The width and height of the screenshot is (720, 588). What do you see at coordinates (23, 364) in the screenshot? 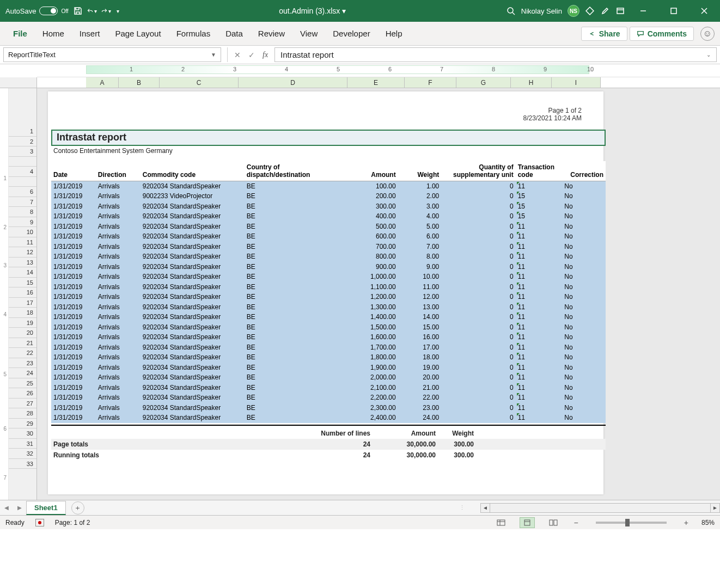
I see `row-header: 23` at bounding box center [23, 364].